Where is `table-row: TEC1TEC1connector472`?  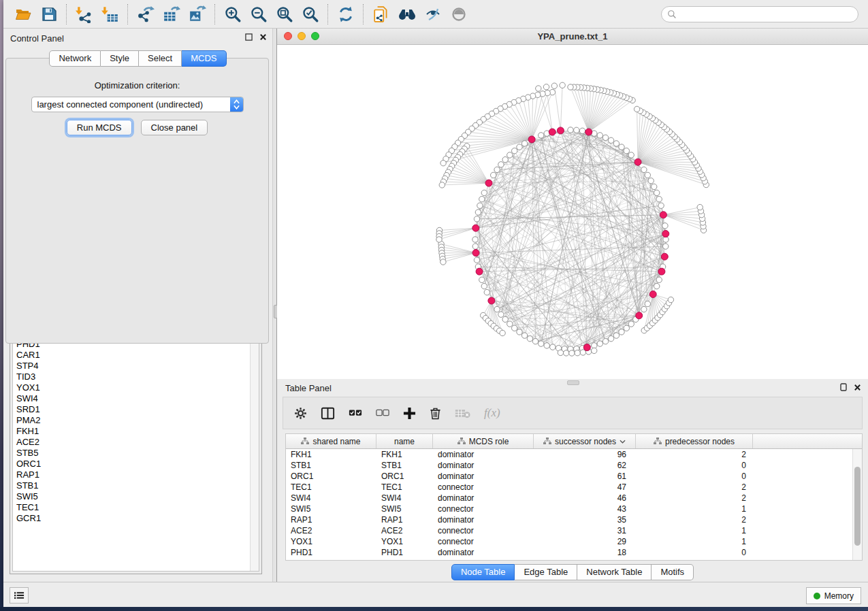 table-row: TEC1TEC1connector472 is located at coordinates (574, 487).